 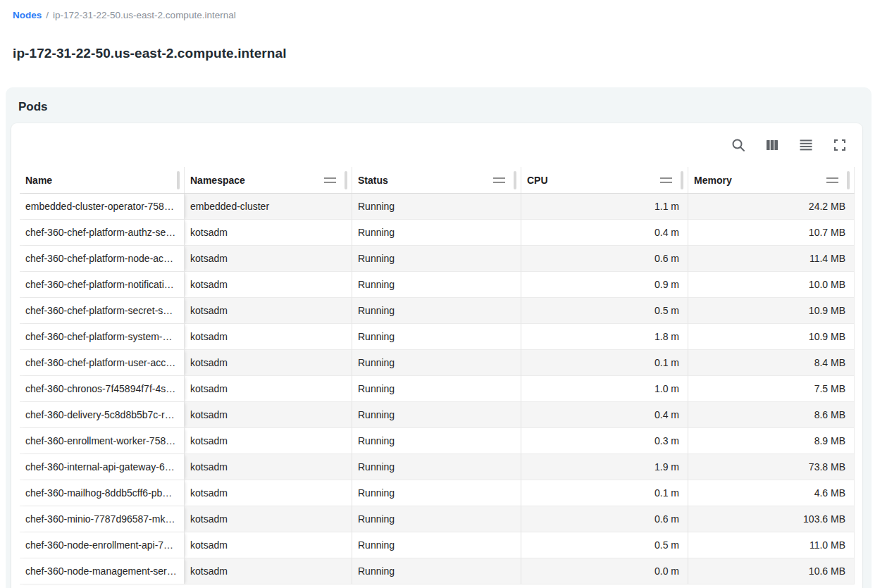 What do you see at coordinates (604, 180) in the screenshot?
I see `column-header-cpu: CPU` at bounding box center [604, 180].